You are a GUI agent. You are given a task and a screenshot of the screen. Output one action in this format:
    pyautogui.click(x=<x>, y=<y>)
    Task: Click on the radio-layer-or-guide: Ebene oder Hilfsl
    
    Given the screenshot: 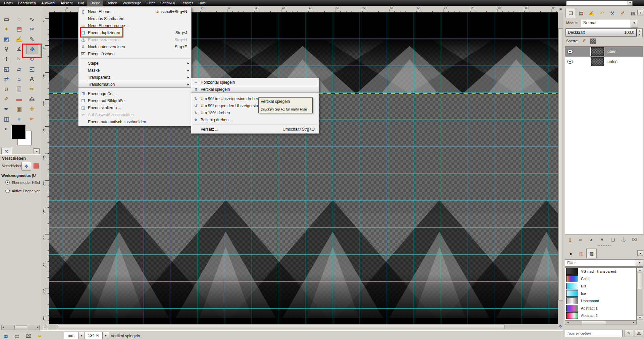 What is the action you would take?
    pyautogui.click(x=20, y=182)
    